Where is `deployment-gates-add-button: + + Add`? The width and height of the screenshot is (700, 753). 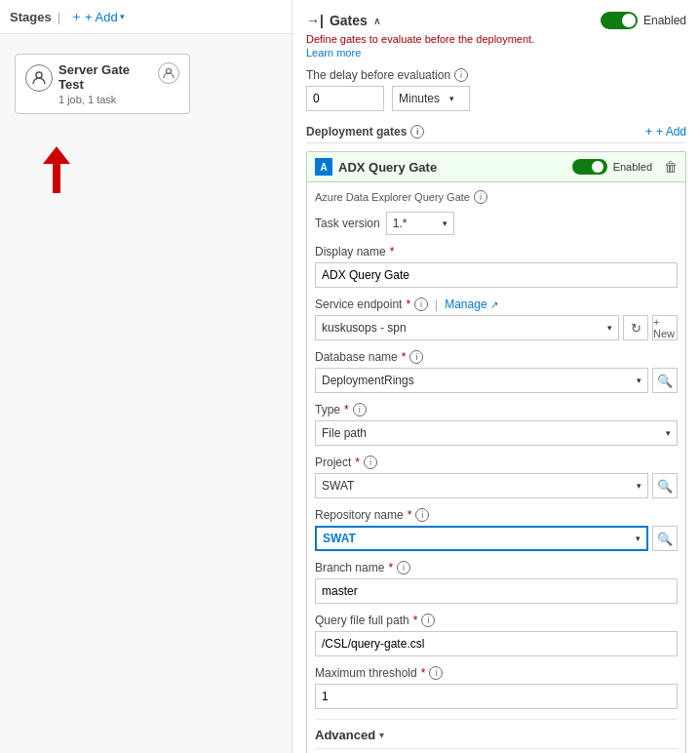 deployment-gates-add-button: + + Add is located at coordinates (666, 132).